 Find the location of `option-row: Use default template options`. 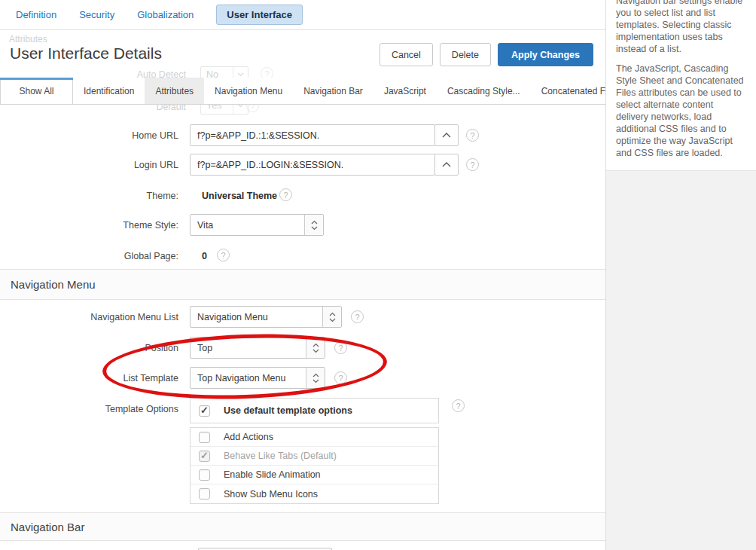

option-row: Use default template options is located at coordinates (315, 411).